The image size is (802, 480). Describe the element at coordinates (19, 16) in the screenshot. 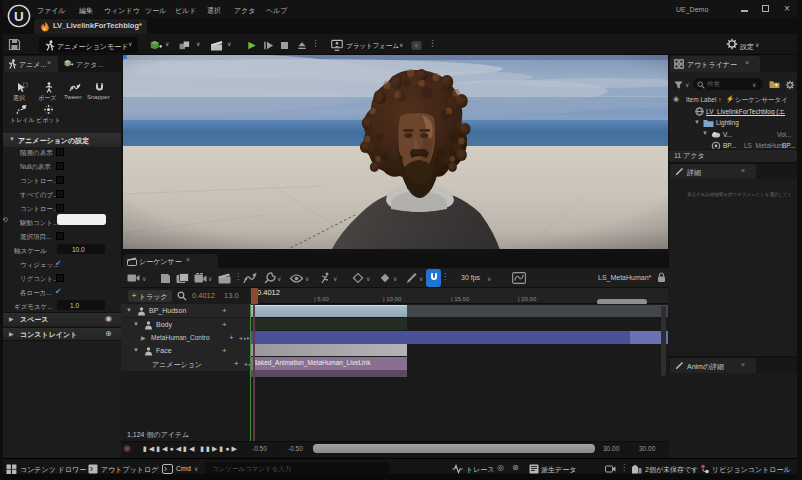

I see `svg-text: U` at that location.